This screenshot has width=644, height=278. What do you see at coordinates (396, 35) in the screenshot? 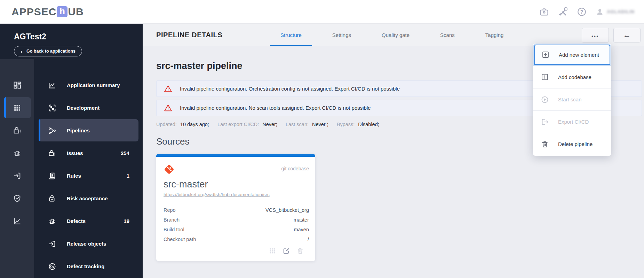
I see `tab-quality-gate: Quality gate` at bounding box center [396, 35].